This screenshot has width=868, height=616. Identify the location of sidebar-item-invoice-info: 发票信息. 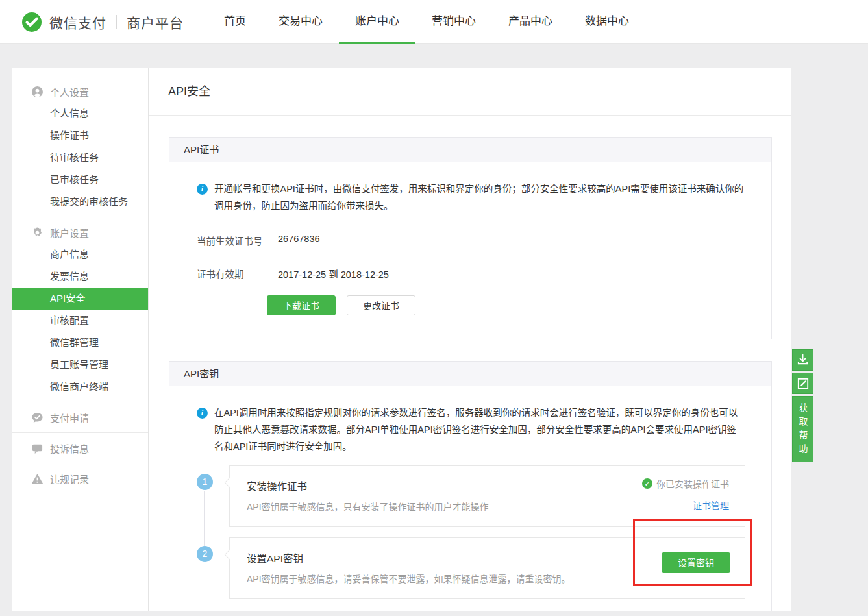
(80, 277).